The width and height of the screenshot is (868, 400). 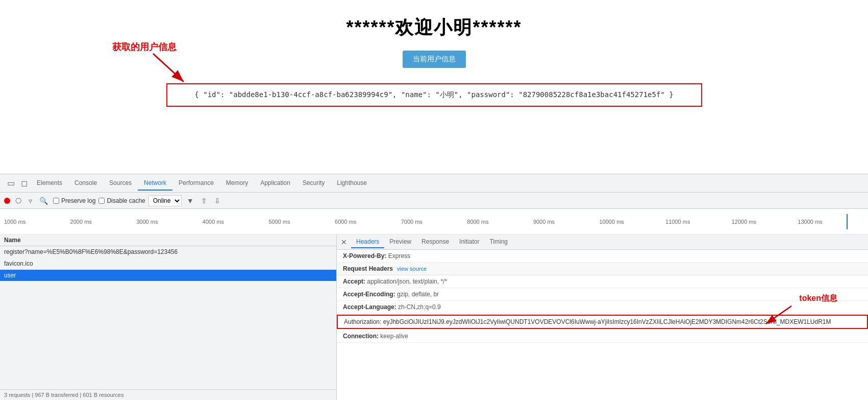 What do you see at coordinates (168, 240) in the screenshot?
I see `request-list-header: Name` at bounding box center [168, 240].